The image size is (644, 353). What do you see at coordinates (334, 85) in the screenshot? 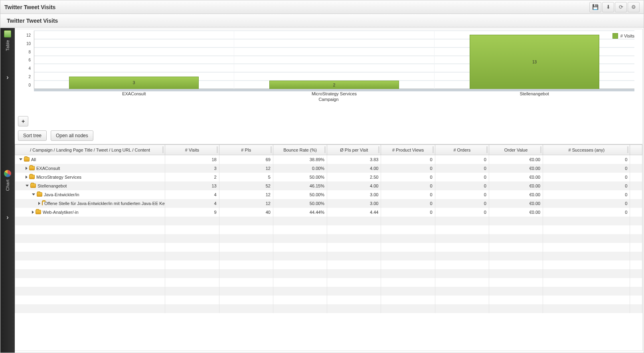
I see `chart-bar: 2` at bounding box center [334, 85].